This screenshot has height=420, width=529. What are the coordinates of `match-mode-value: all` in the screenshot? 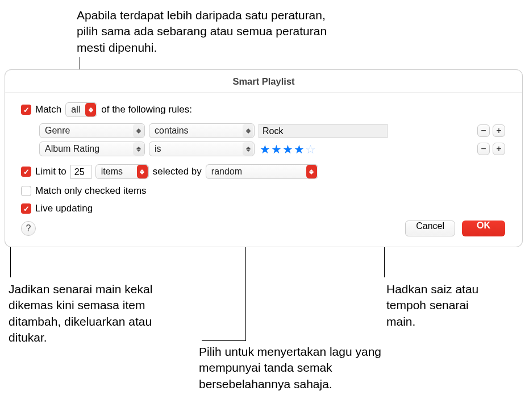 It's located at (78, 110).